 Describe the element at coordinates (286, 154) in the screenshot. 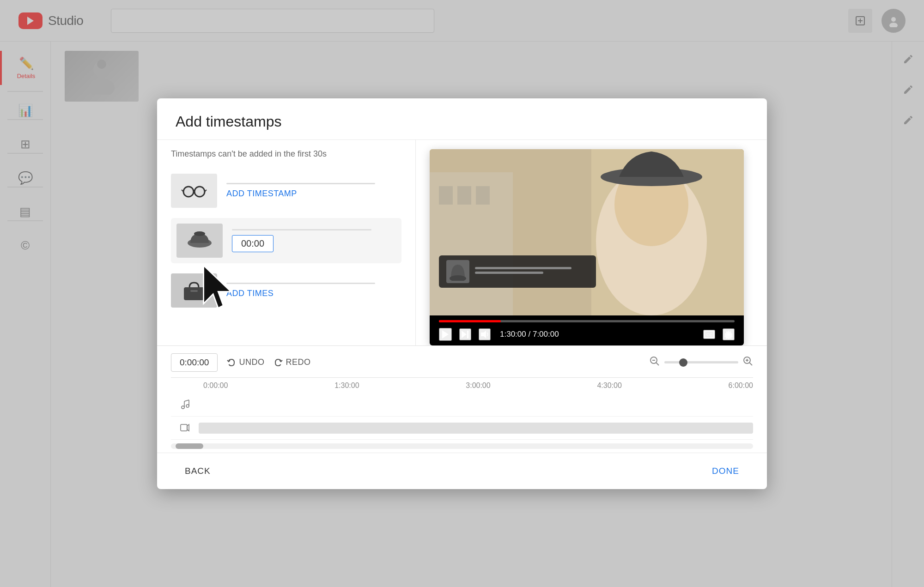

I see `timestamps-note: Timestamps can't be added in the first 3…` at that location.